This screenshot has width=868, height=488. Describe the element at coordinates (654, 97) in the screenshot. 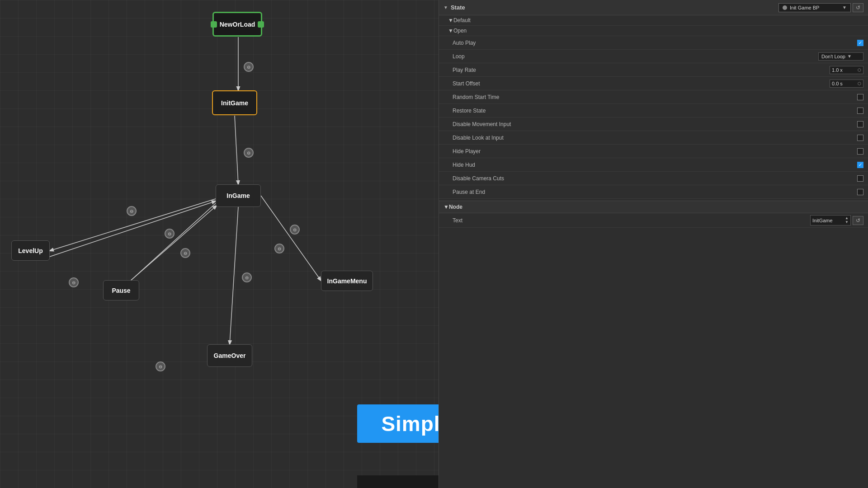

I see `prop-random-start-time: Random Start Time` at that location.